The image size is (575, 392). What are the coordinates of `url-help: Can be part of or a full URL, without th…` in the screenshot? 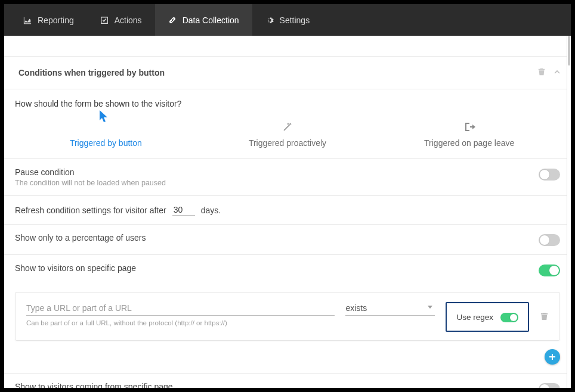 It's located at (180, 323).